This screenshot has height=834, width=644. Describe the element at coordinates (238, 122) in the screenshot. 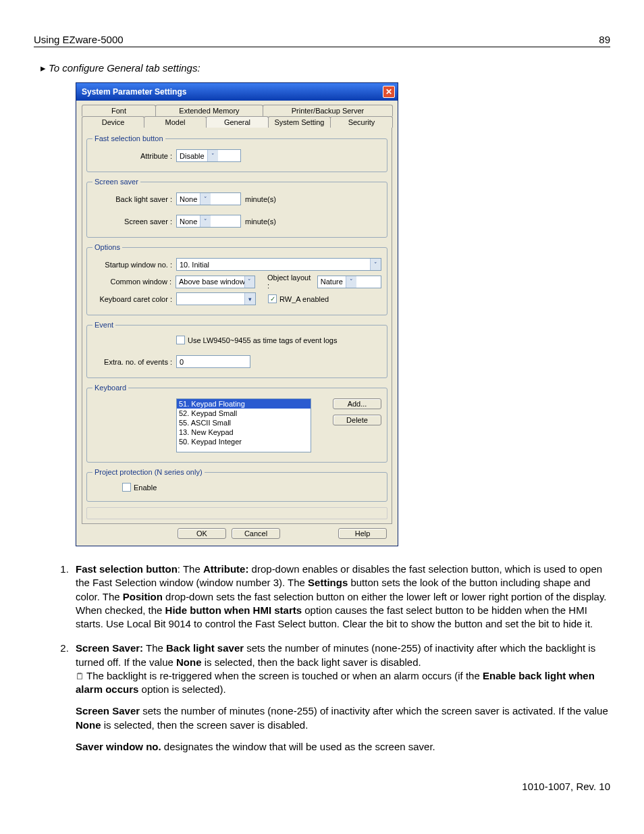

I see `tab-general: General` at that location.